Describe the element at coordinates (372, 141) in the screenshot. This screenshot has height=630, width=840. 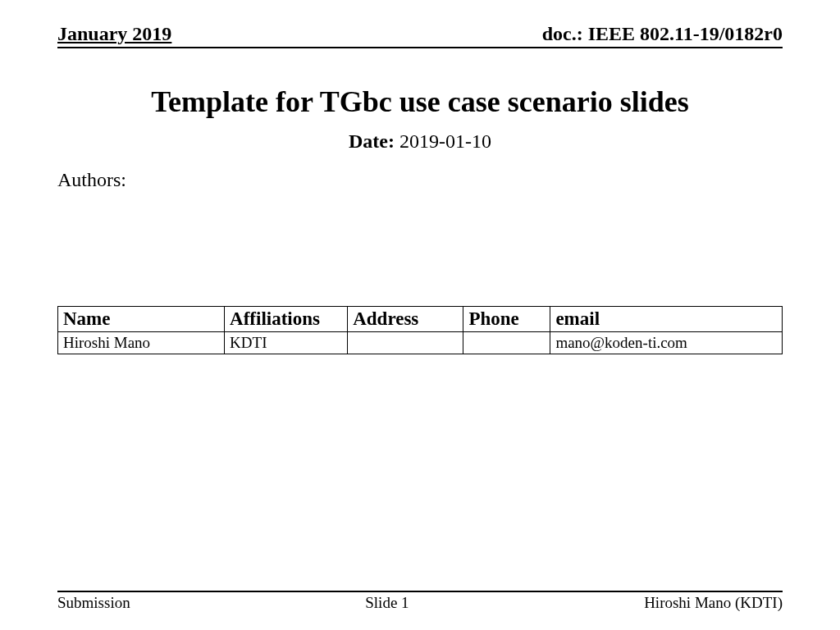
I see `date-label: Date:` at that location.